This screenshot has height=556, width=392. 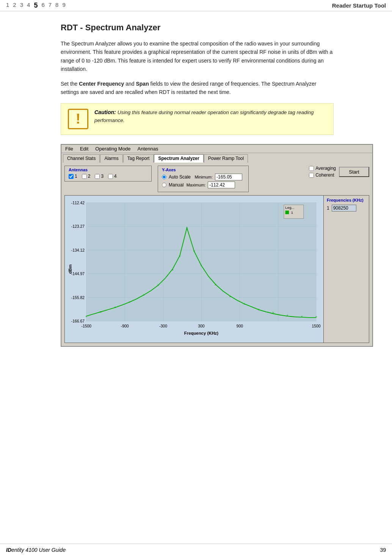 I want to click on antenna-2-item: 2, so click(x=86, y=176).